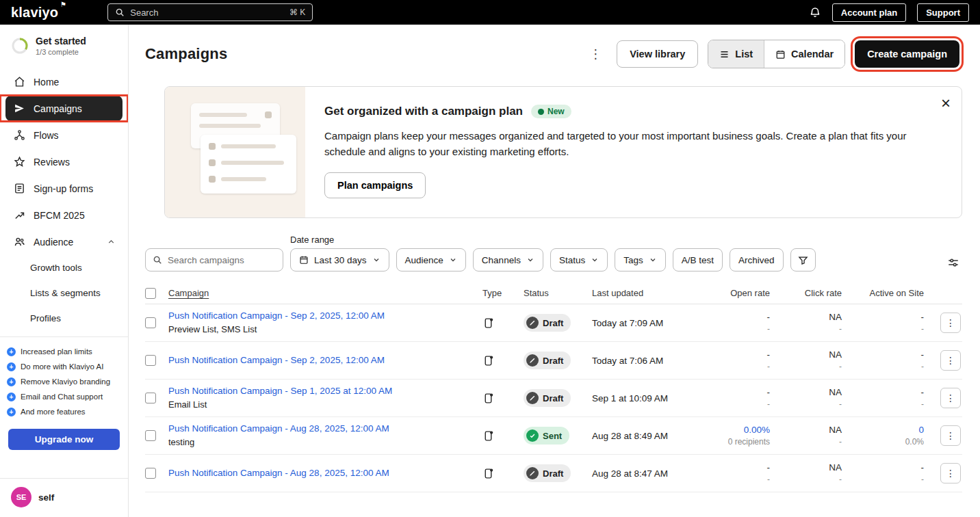 The height and width of the screenshot is (517, 980). Describe the element at coordinates (322, 330) in the screenshot. I see `campaign-audiences: Preview List, SMS List` at that location.